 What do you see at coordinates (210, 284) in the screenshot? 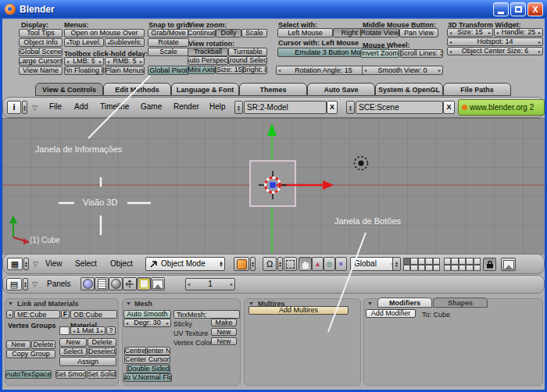
I see `panel-page-spinner: ◂1▸` at bounding box center [210, 284].